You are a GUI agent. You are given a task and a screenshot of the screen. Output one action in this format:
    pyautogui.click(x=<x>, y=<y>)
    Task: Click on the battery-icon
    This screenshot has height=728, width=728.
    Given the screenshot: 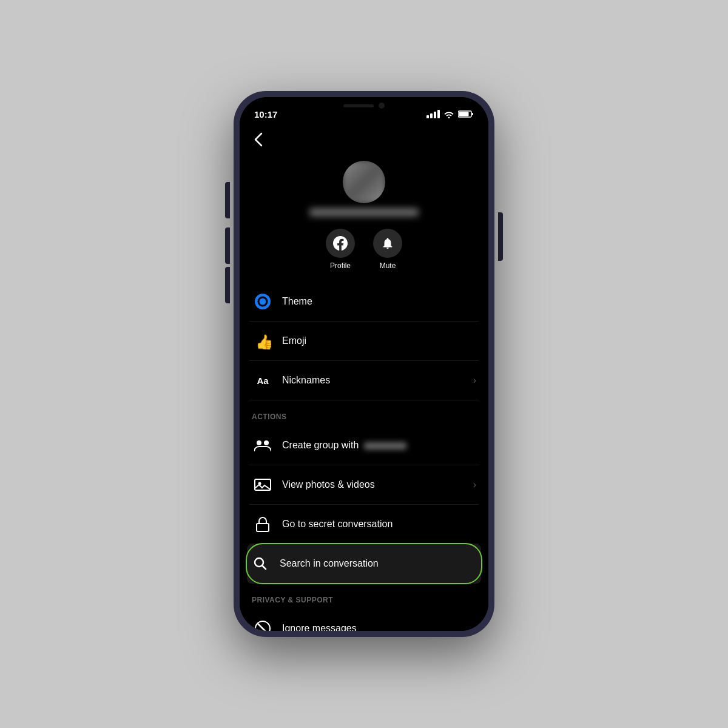 What is the action you would take?
    pyautogui.click(x=466, y=114)
    